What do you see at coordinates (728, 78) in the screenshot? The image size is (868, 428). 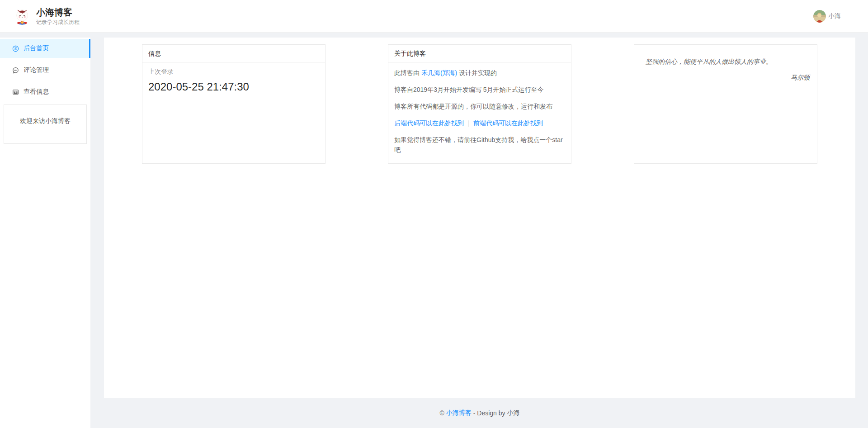 I see `quote-author: ——马尔顿` at bounding box center [728, 78].